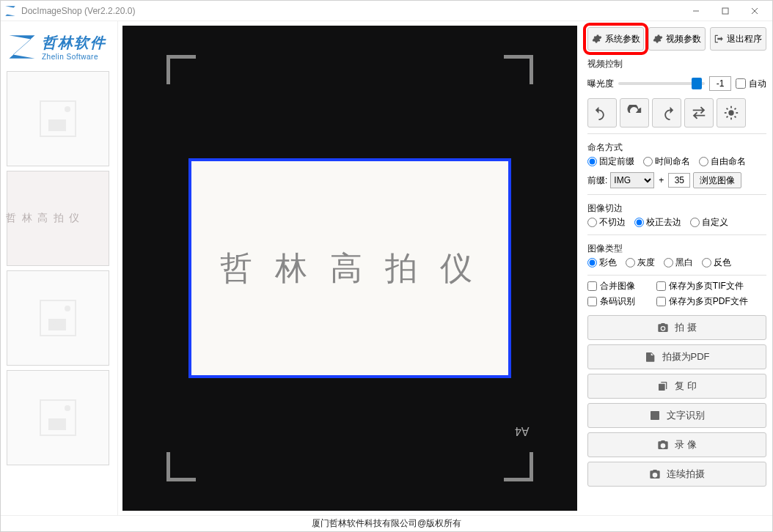 This screenshot has height=532, width=773. What do you see at coordinates (519, 467) in the screenshot?
I see `crop-corner-br` at bounding box center [519, 467].